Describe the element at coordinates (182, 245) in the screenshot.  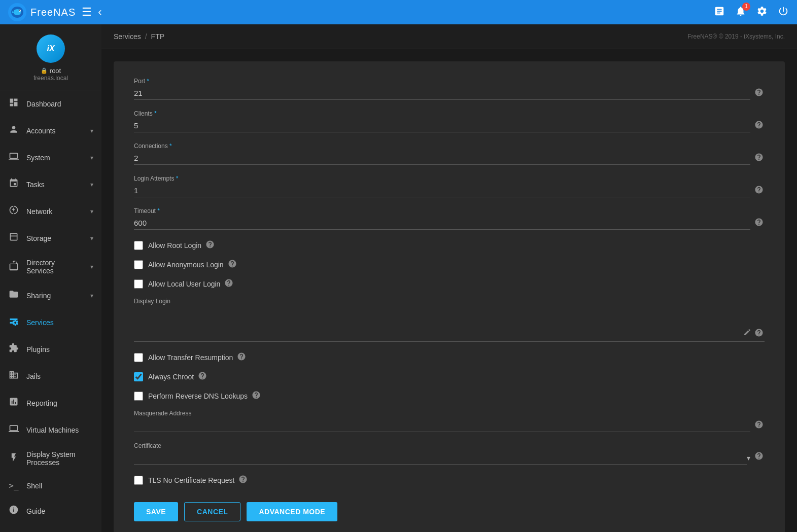
I see `allow-root-login-label: Allow Root Login` at that location.